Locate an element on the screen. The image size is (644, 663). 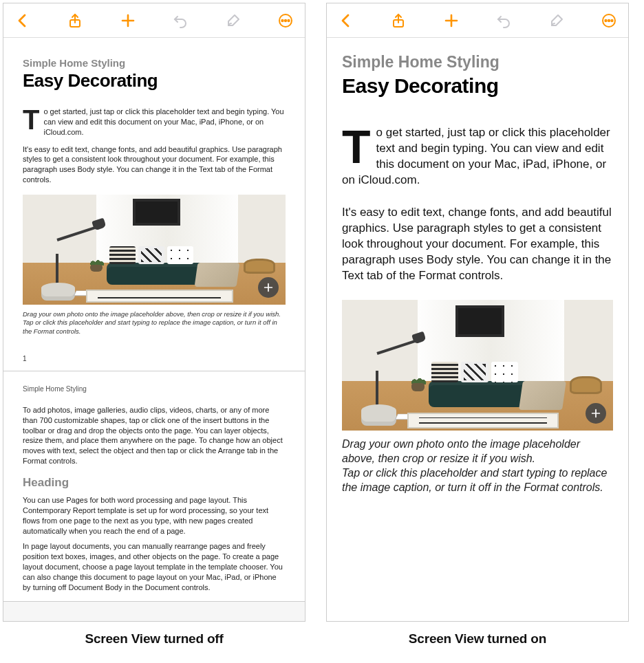
caption-right: Screen View turned on is located at coordinates (477, 639).